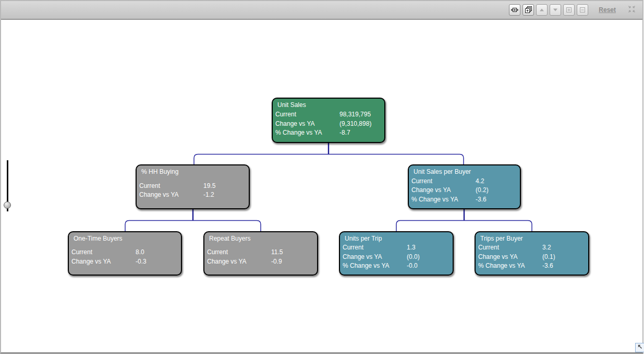  I want to click on zoom-out-button, so click(582, 10).